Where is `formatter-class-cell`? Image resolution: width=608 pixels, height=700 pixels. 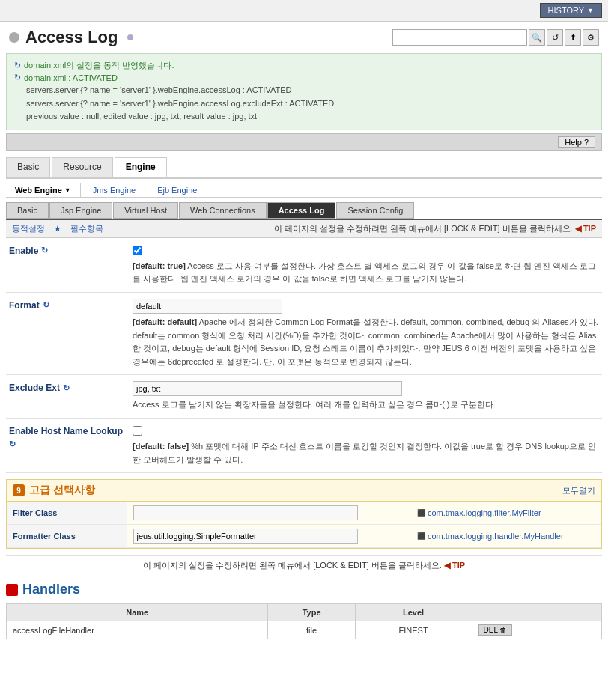
formatter-class-cell is located at coordinates (269, 536).